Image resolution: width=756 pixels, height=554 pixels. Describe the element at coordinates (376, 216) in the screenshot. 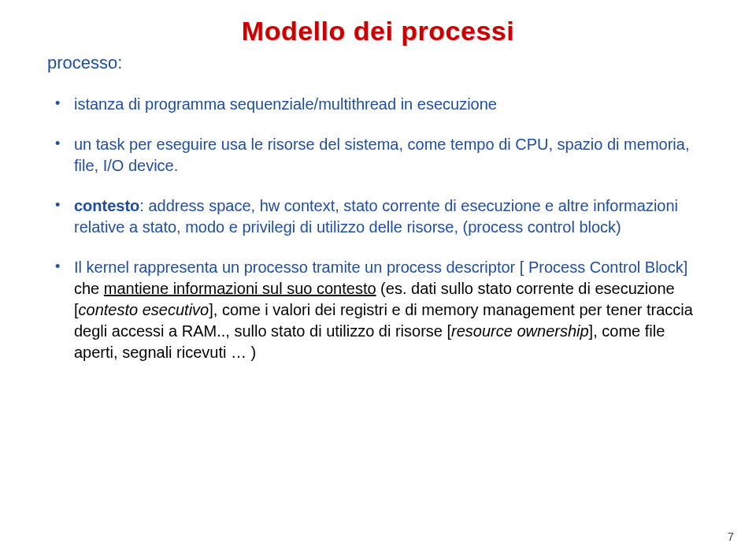

I see `bullet-3-rest: : address space, hw context, stato corre…` at that location.